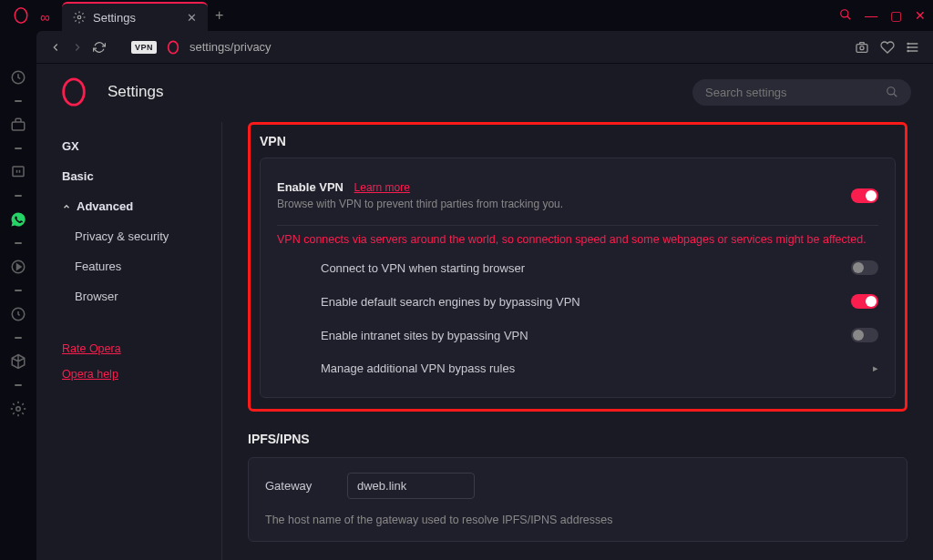  I want to click on intranet-label: Enable intranet sites by bypassing VPN, so click(586, 335).